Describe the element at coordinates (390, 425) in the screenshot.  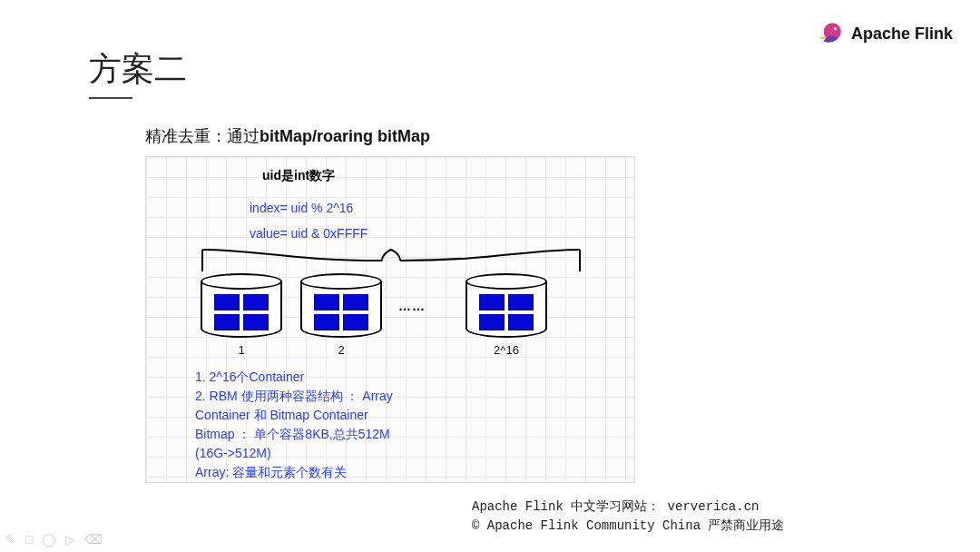
I see `diagram-notes: 1. 2^16个Container 2. RBM 使用两种容器结构 ： Arra…` at that location.